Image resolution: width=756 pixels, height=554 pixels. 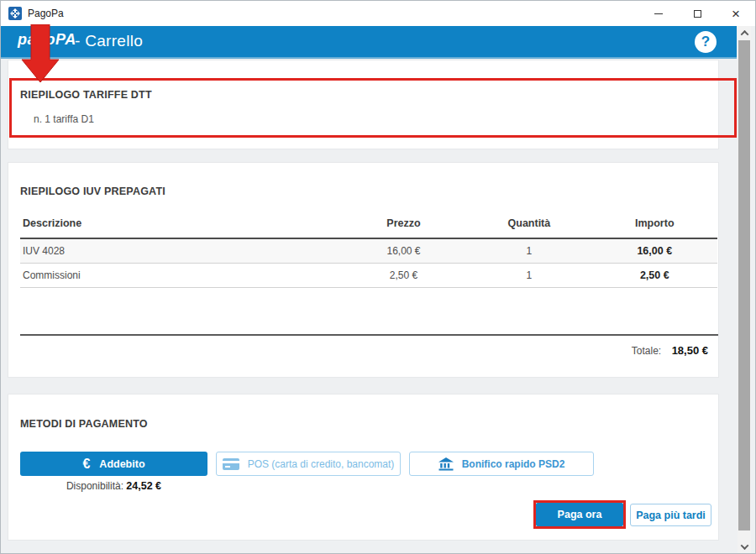 I want to click on close-icon: ×, so click(x=736, y=13).